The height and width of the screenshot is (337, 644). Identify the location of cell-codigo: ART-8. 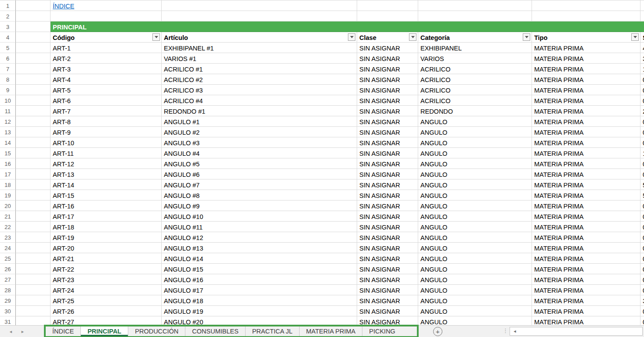
(106, 122).